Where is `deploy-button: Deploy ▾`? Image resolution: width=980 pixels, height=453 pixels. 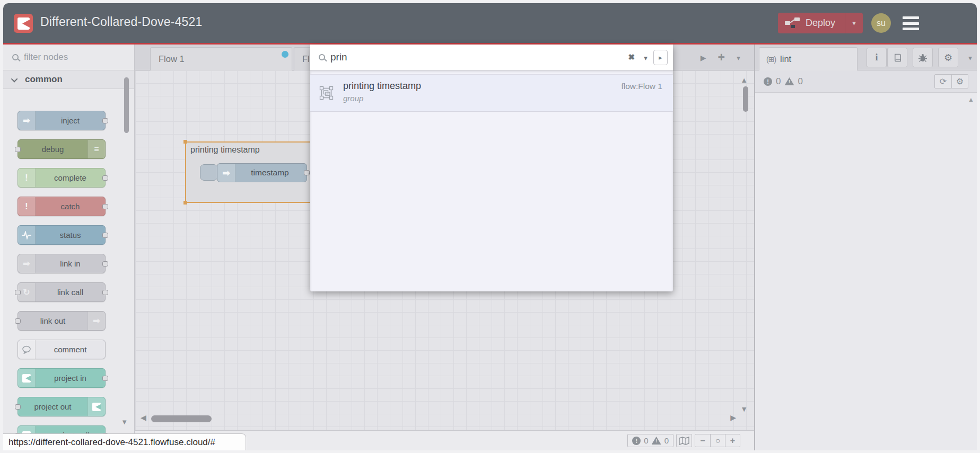 deploy-button: Deploy ▾ is located at coordinates (820, 23).